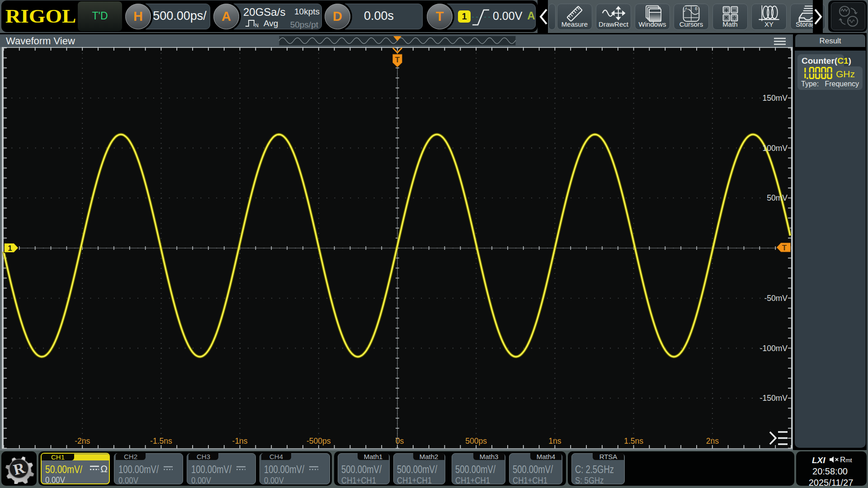 Image resolution: width=868 pixels, height=488 pixels. Describe the element at coordinates (240, 441) in the screenshot. I see `svg-text: -1ns` at that location.